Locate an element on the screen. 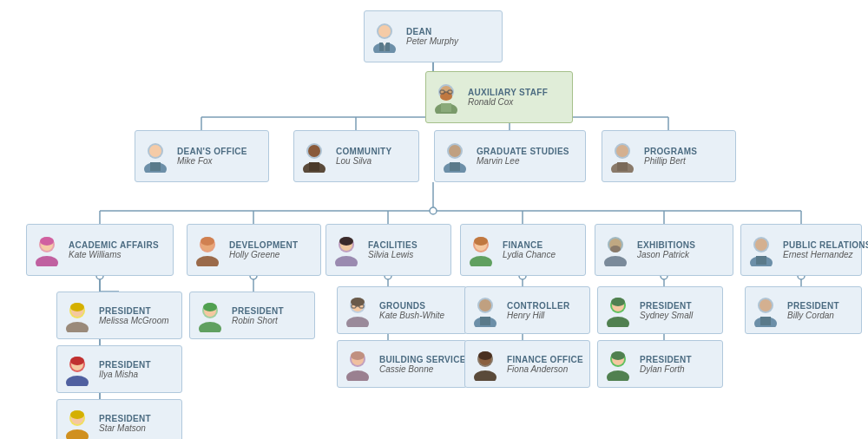  president7-avatar is located at coordinates (618, 364).